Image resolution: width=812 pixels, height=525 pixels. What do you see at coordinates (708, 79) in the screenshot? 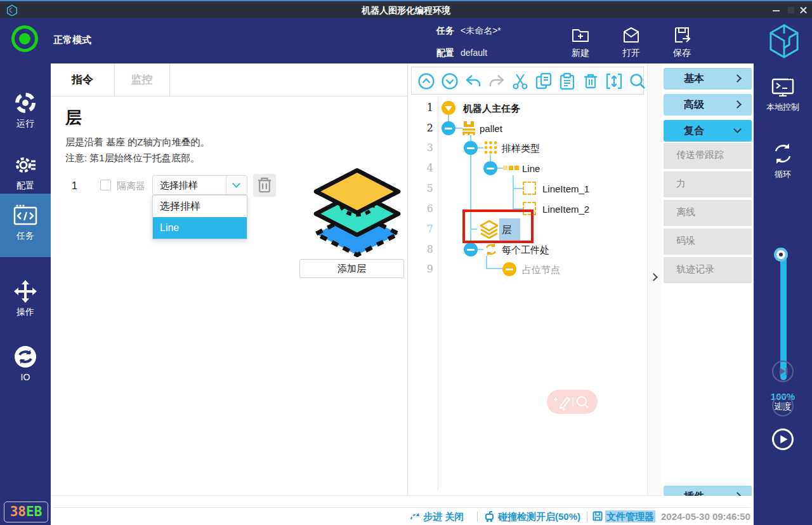
I see `palette-group-basic: 基本` at bounding box center [708, 79].